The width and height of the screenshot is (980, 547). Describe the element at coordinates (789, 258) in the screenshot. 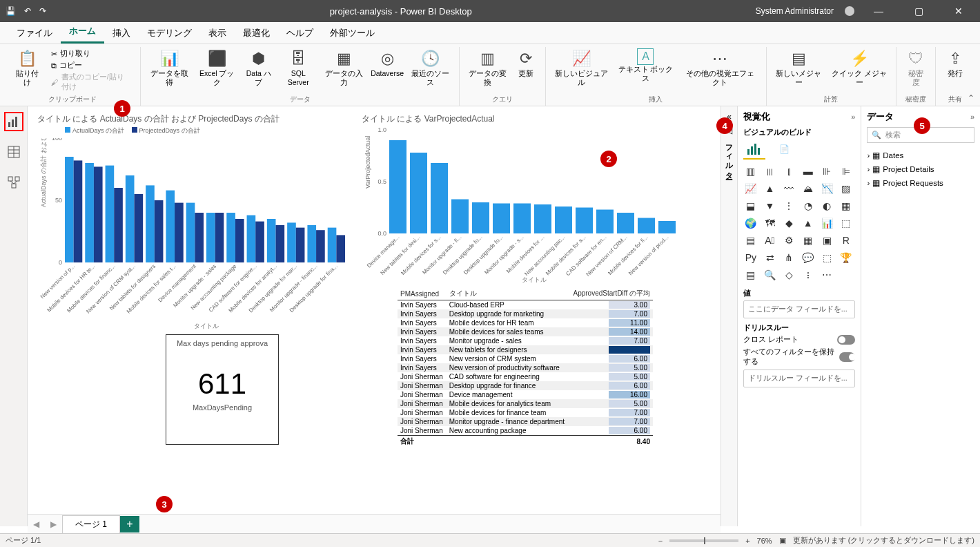

I see `viz-type-icon: ⋔` at that location.